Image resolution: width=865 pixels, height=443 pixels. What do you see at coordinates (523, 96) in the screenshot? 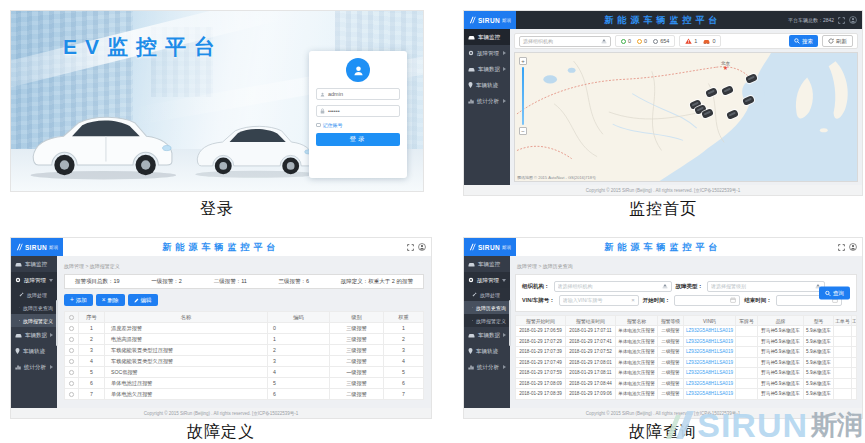
I see `zoom-slider` at bounding box center [523, 96].